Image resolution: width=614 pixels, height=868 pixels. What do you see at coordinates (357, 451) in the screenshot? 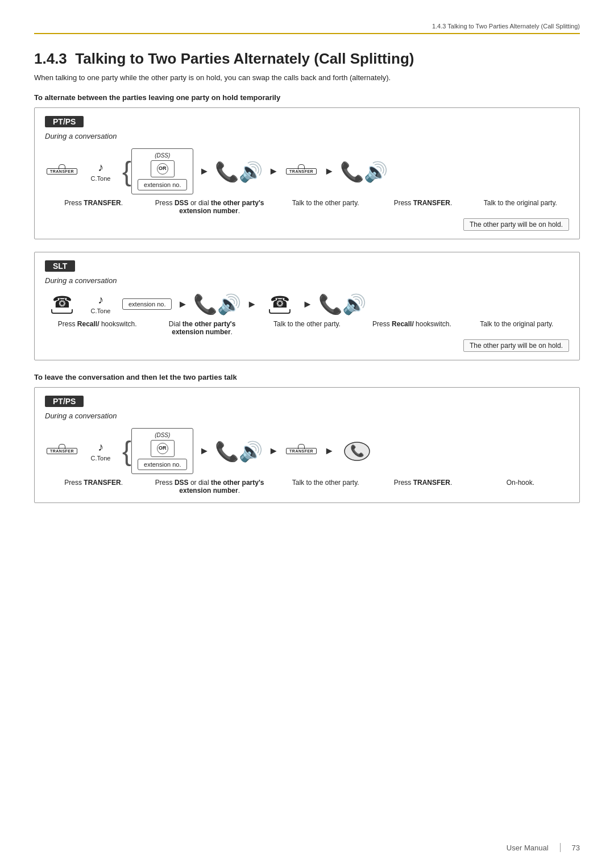
I see `onhook-icon: 📞` at bounding box center [357, 451].